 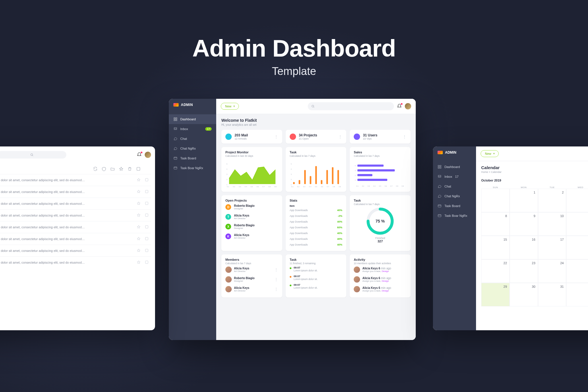 I want to click on stat-card: 31 Users 22 Vips ⋮, so click(x=380, y=137).